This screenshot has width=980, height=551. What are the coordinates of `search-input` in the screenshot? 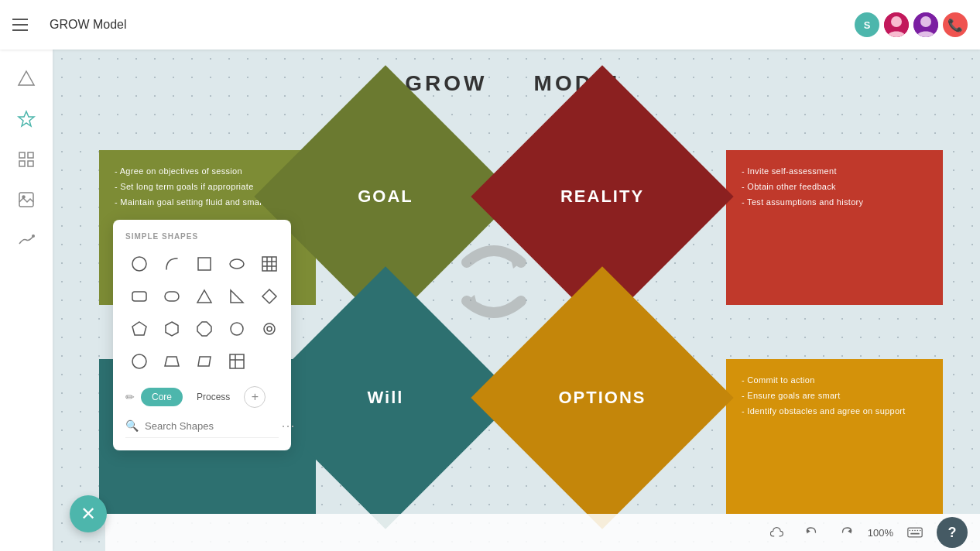 It's located at (210, 426).